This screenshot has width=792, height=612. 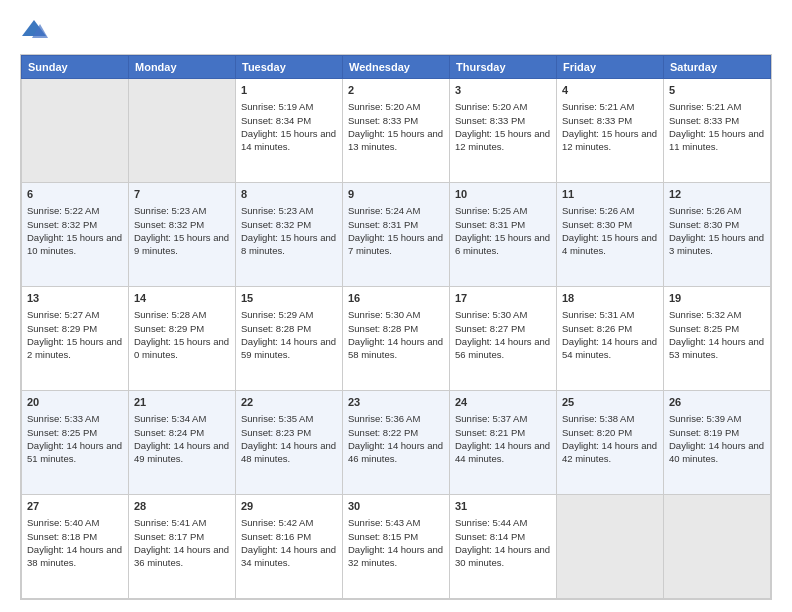 What do you see at coordinates (75, 348) in the screenshot?
I see `day-info: Daylight: 15 hours and 2 minutes.` at bounding box center [75, 348].